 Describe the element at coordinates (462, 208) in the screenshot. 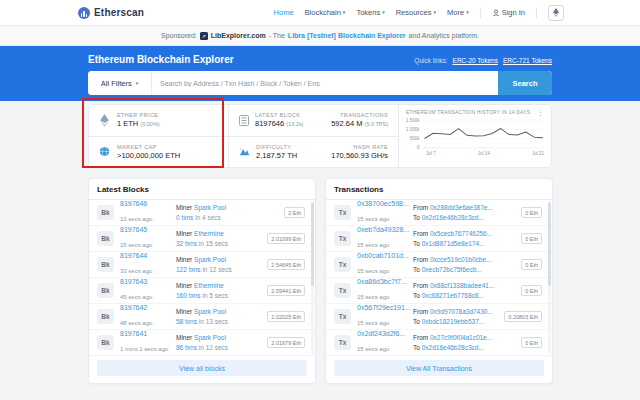

I see `tx-from-link: 0x288dd3e6ae387e...` at that location.